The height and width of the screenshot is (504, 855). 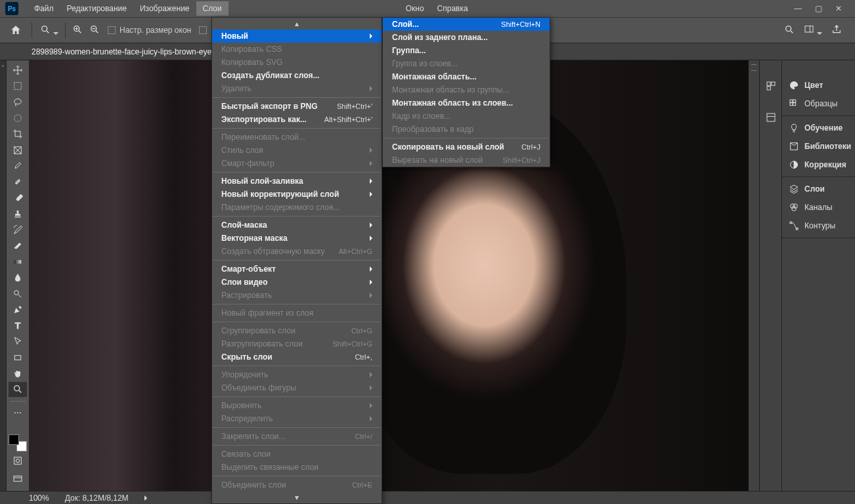 What do you see at coordinates (297, 282) in the screenshot?
I see `menu-item: Слои видео` at bounding box center [297, 282].